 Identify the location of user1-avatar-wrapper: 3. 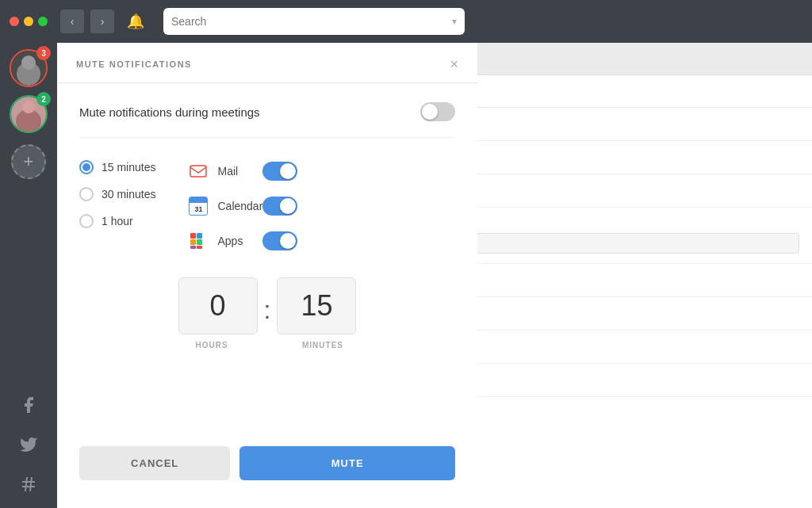
(29, 68).